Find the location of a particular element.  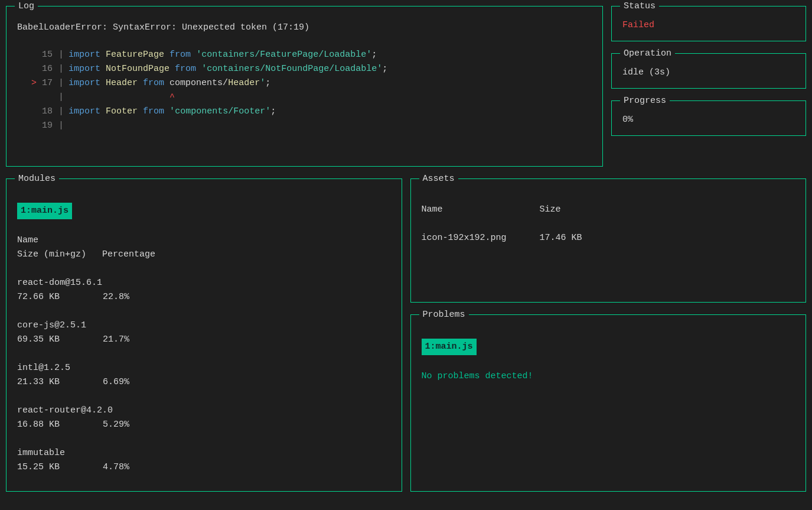

log-title: Log is located at coordinates (26, 7).